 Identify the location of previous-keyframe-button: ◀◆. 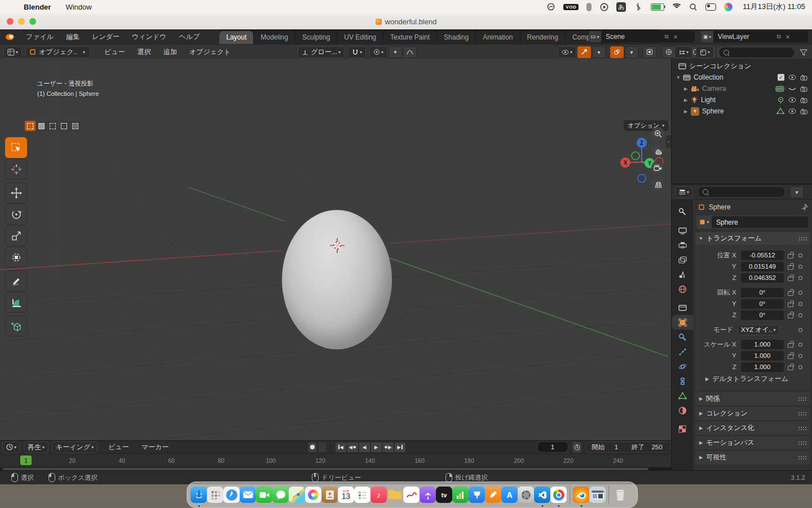
(353, 447).